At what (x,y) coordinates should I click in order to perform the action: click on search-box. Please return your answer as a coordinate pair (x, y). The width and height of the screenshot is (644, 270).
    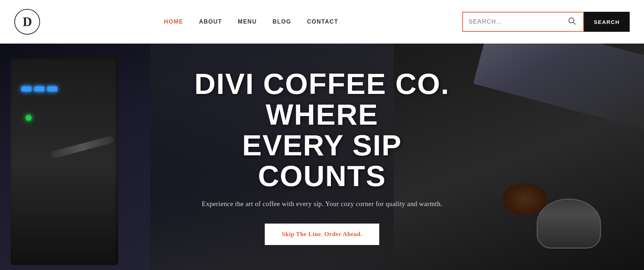
    Looking at the image, I should click on (523, 22).